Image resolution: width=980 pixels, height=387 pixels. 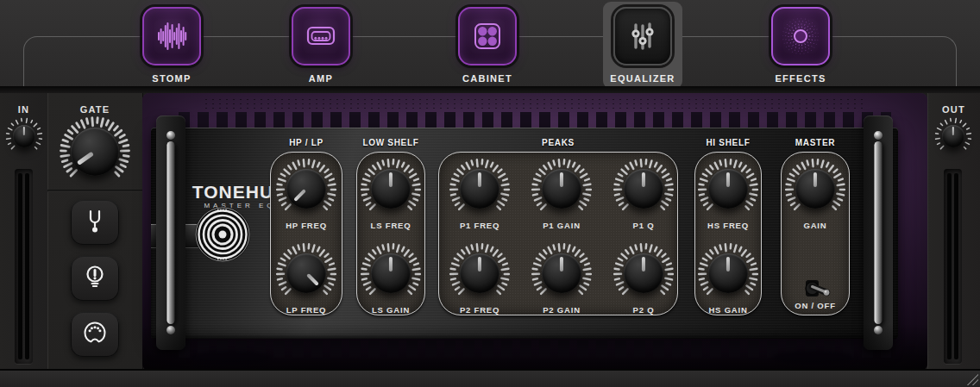 I want to click on section-title: HP / LP, so click(x=306, y=145).